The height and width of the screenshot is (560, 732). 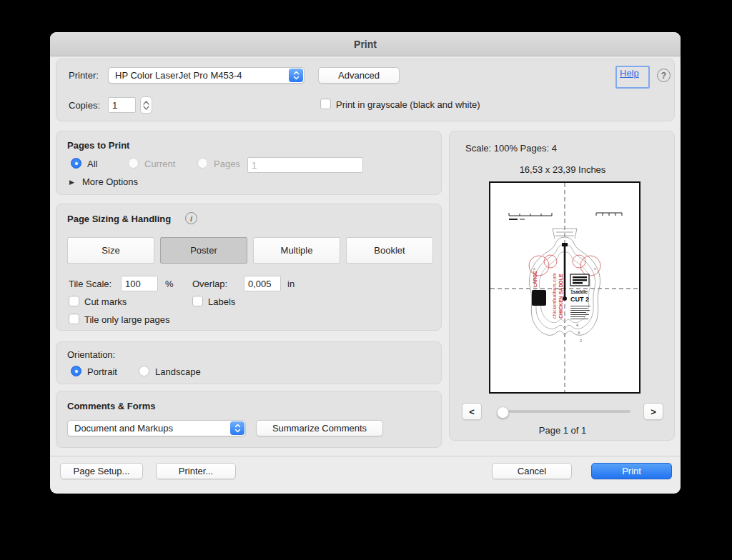 I want to click on pattern-logo-blob, so click(x=539, y=298).